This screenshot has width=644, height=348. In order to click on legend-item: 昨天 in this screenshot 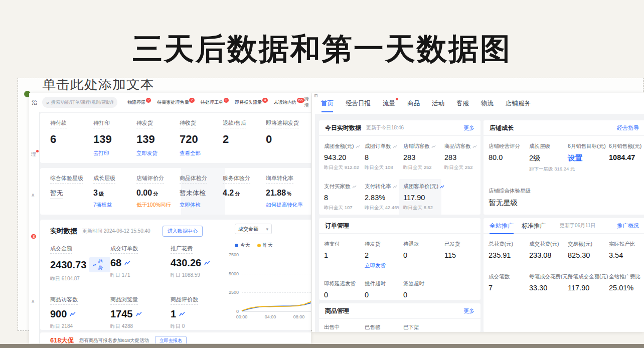, I will do `click(265, 245)`.